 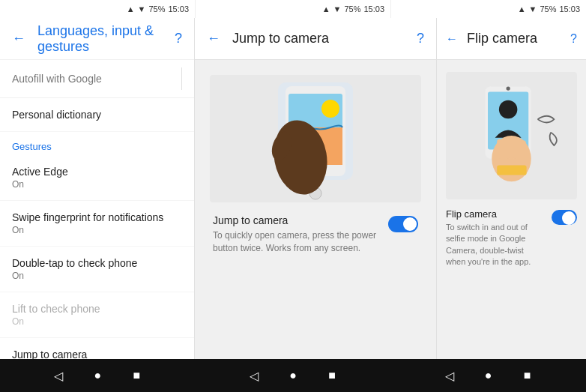 What do you see at coordinates (97, 9) in the screenshot?
I see `status-bar-1: ▲ ▼ 75% 15:03` at bounding box center [97, 9].